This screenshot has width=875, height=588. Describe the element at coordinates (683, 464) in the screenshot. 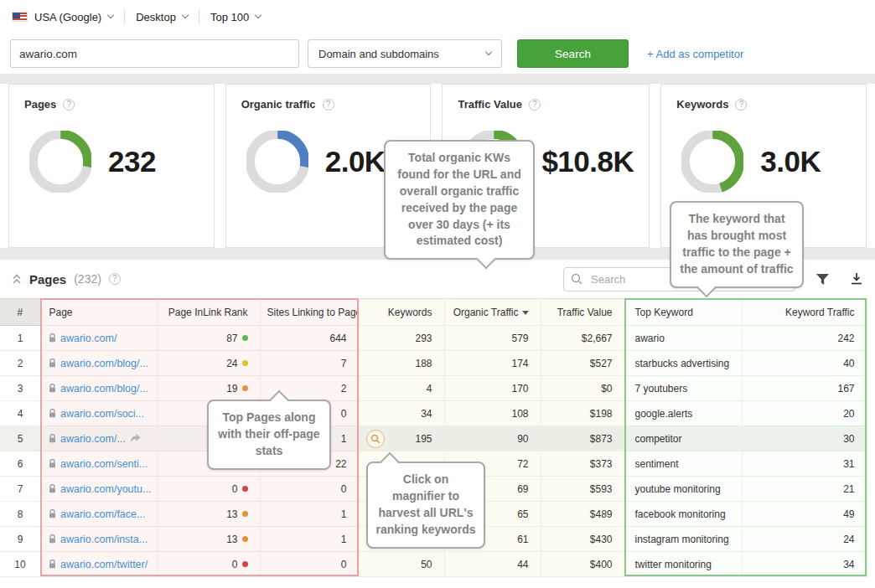

I see `top-keyword-cell: sentiment` at that location.